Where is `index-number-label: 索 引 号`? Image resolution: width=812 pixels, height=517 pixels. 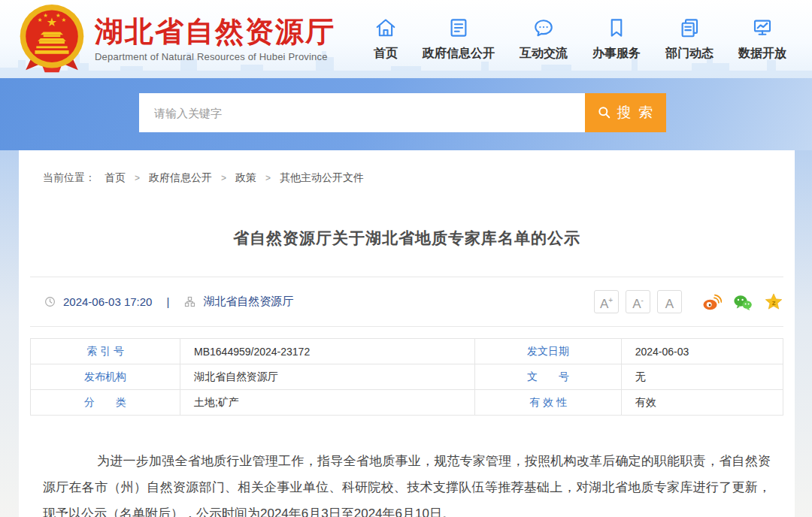
index-number-label: 索 引 号 is located at coordinates (105, 352).